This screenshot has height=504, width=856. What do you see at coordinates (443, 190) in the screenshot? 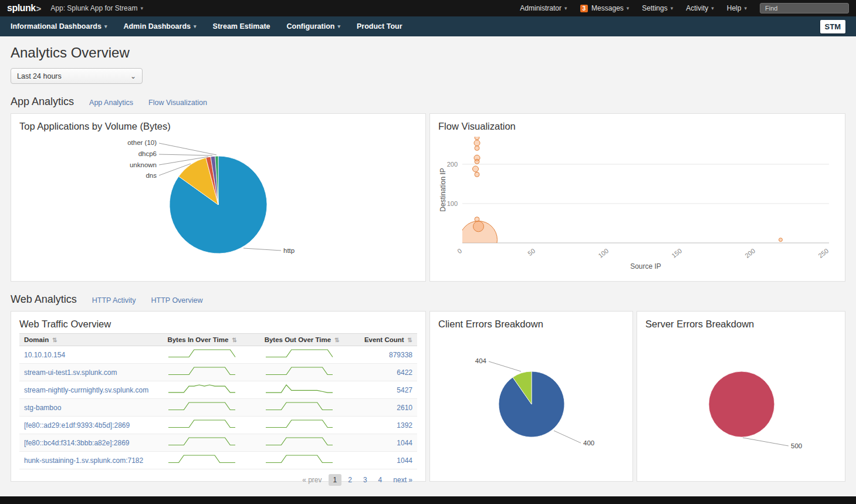
I see `svg-text: Destination IP` at bounding box center [443, 190].